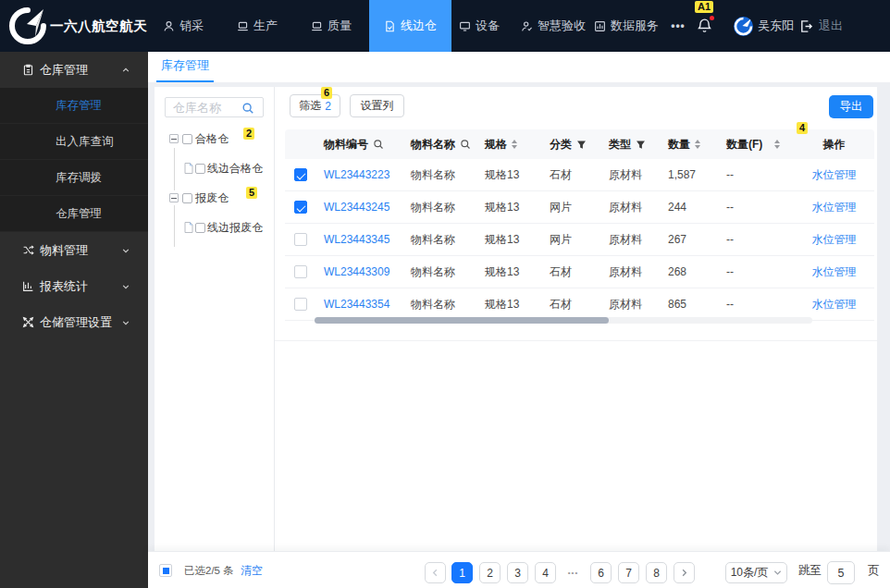 This screenshot has height=588, width=890. I want to click on pagination-page-2: 2, so click(490, 573).